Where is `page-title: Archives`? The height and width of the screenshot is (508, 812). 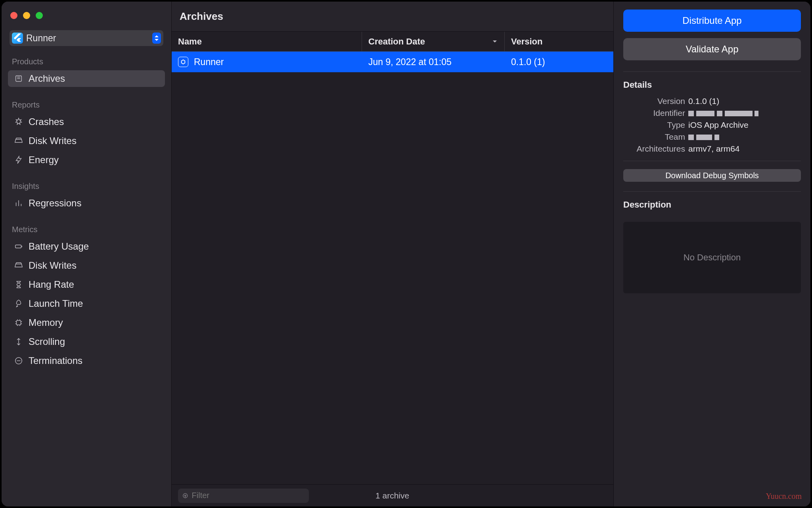 page-title: Archives is located at coordinates (393, 17).